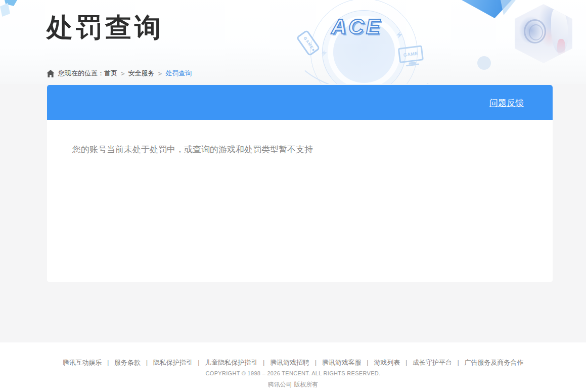  Describe the element at coordinates (484, 63) in the screenshot. I see `decor-dot` at that location.